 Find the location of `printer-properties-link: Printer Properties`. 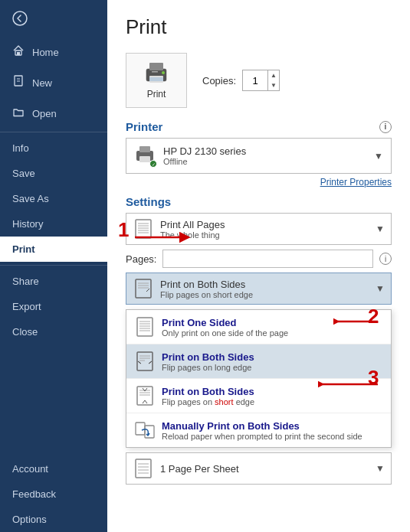

printer-properties-link: Printer Properties is located at coordinates (259, 182).